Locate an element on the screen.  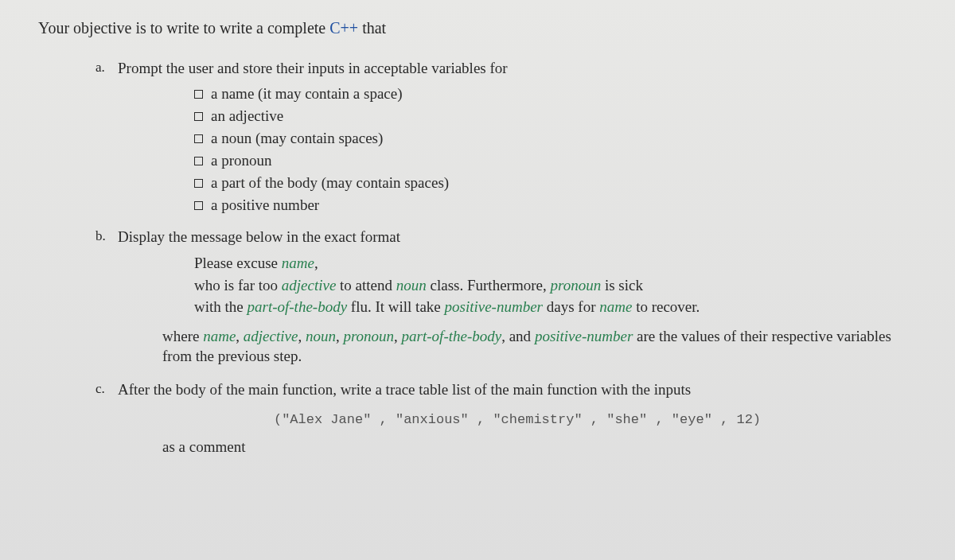
var-name-2: name is located at coordinates (616, 307).